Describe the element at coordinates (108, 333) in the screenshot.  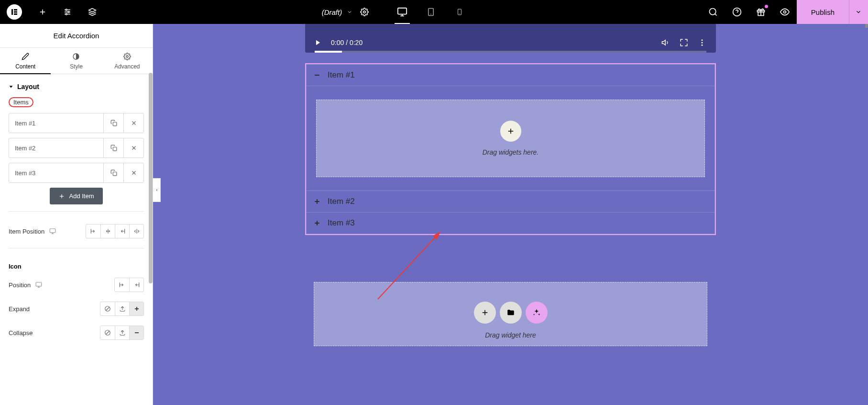
I see `collapse-none` at that location.